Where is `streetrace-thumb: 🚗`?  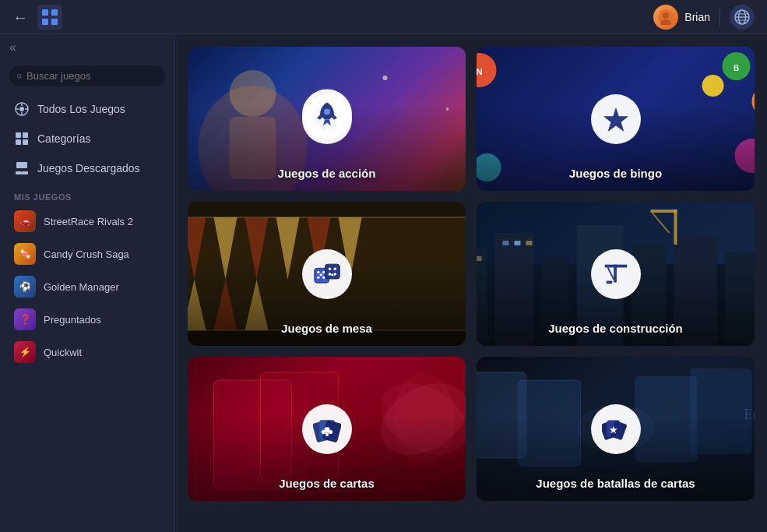
streetrace-thumb: 🚗 is located at coordinates (25, 221).